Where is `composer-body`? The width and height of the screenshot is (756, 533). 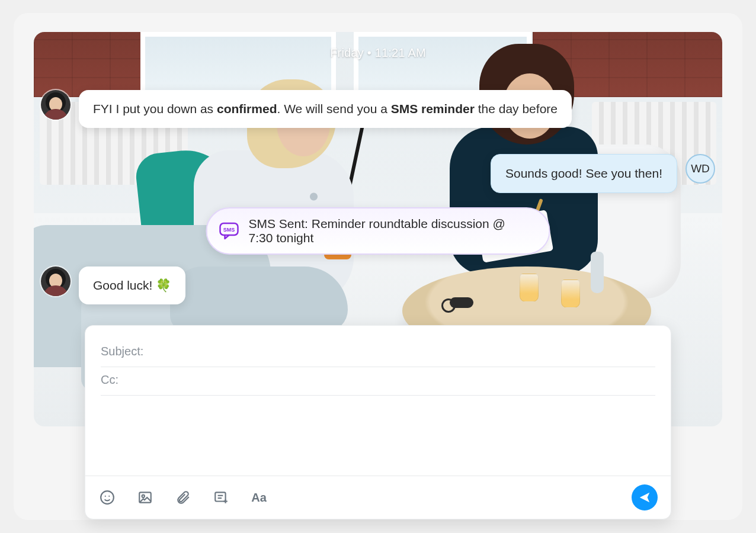 composer-body is located at coordinates (378, 438).